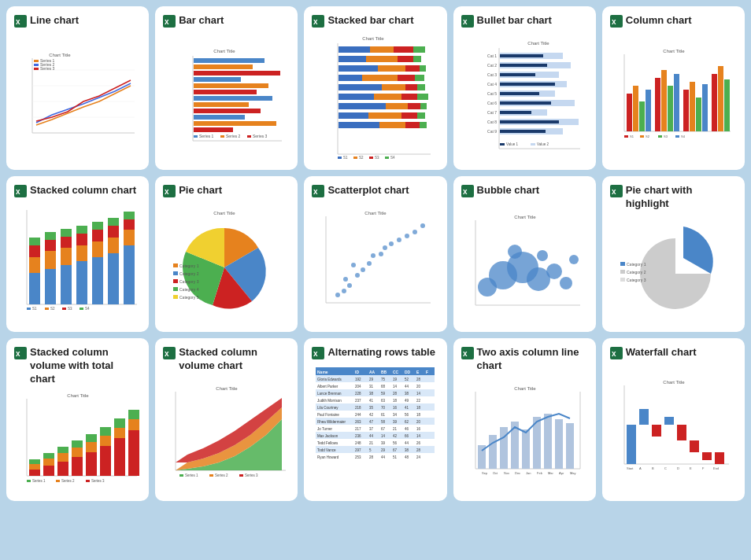 The image size is (751, 560). I want to click on svg-text: 236, so click(358, 436).